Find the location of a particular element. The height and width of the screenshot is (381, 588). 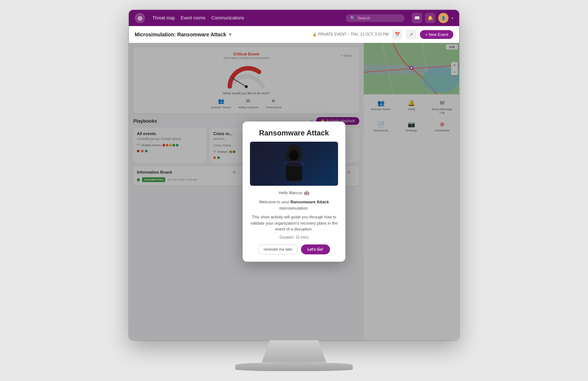

bell-icon-btn: 🔔 is located at coordinates (430, 18).